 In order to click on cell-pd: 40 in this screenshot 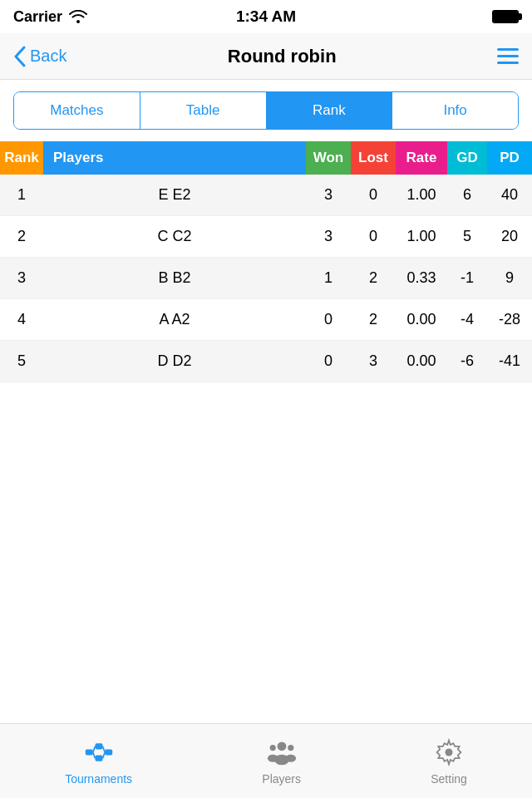, I will do `click(510, 195)`.